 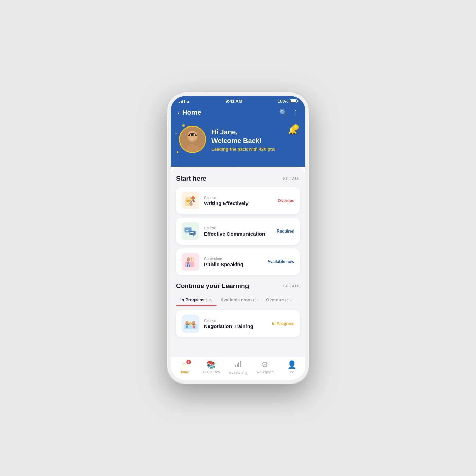 I want to click on course-type-negotiation: Course, so click(x=236, y=321).